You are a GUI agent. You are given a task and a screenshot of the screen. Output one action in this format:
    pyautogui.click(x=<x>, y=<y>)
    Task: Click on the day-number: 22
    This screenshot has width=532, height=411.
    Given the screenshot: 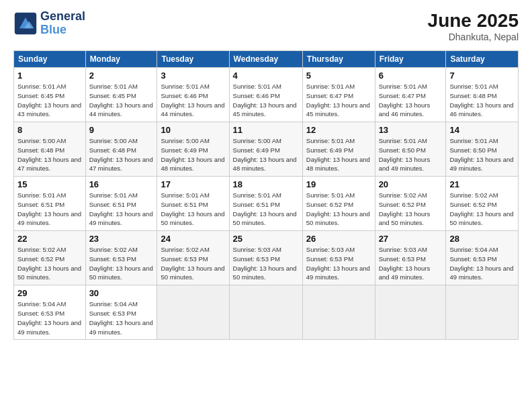 What is the action you would take?
    pyautogui.click(x=50, y=239)
    